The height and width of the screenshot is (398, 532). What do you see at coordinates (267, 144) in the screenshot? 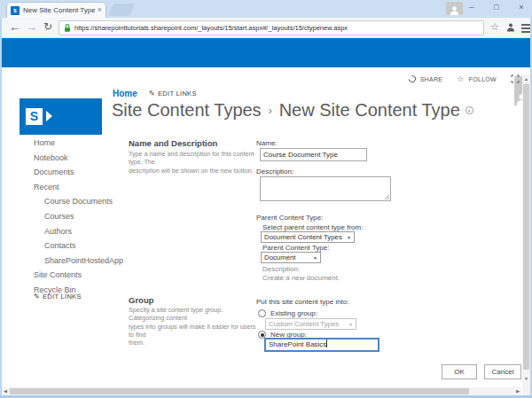
I see `name-label: Name:` at bounding box center [267, 144].